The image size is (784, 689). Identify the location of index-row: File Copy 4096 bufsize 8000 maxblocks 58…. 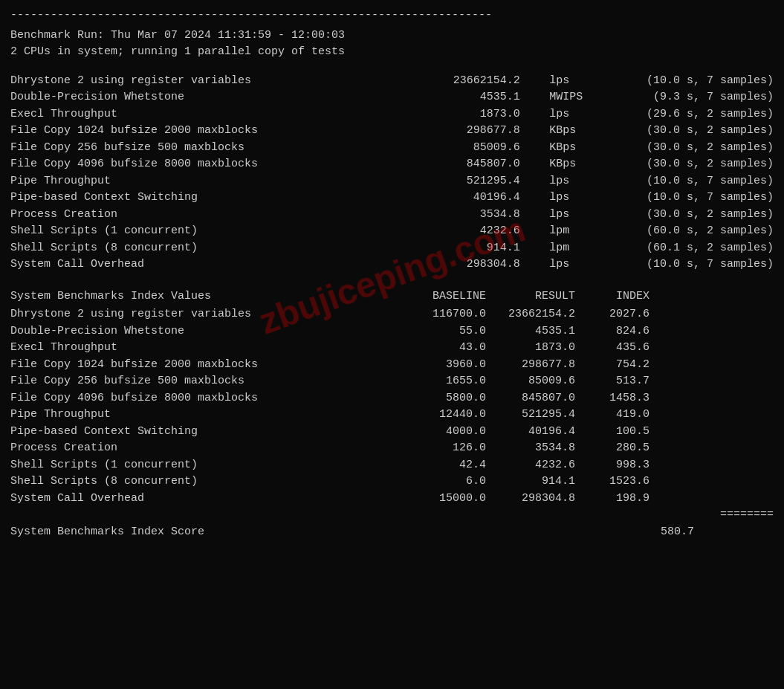
(392, 398).